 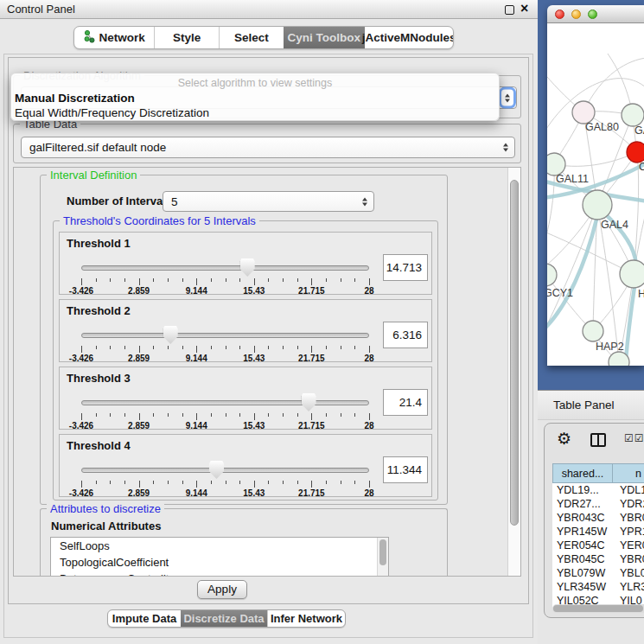 I want to click on network-window: GAL80GACGAL11GAL4GCY1HHAP2, so click(x=596, y=185).